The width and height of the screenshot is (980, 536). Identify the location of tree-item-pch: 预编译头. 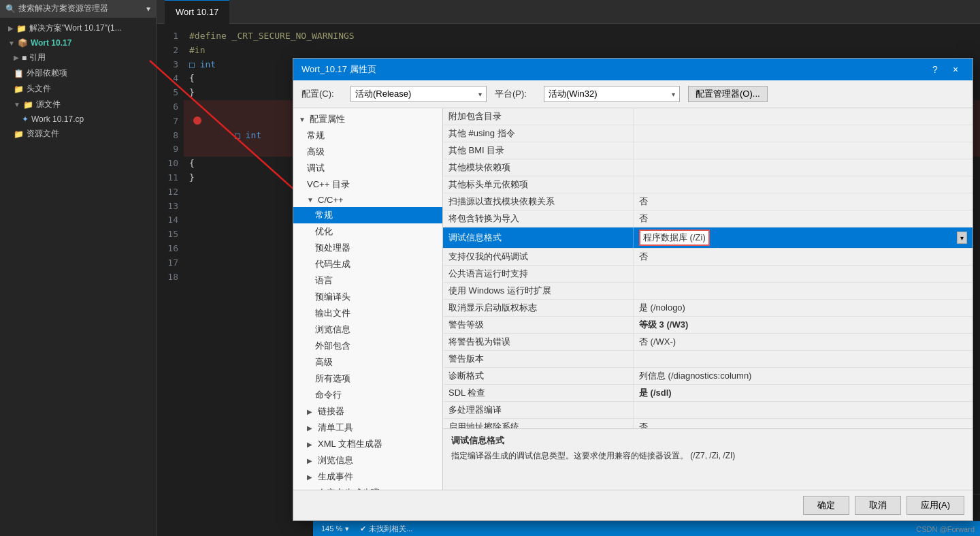
(368, 297).